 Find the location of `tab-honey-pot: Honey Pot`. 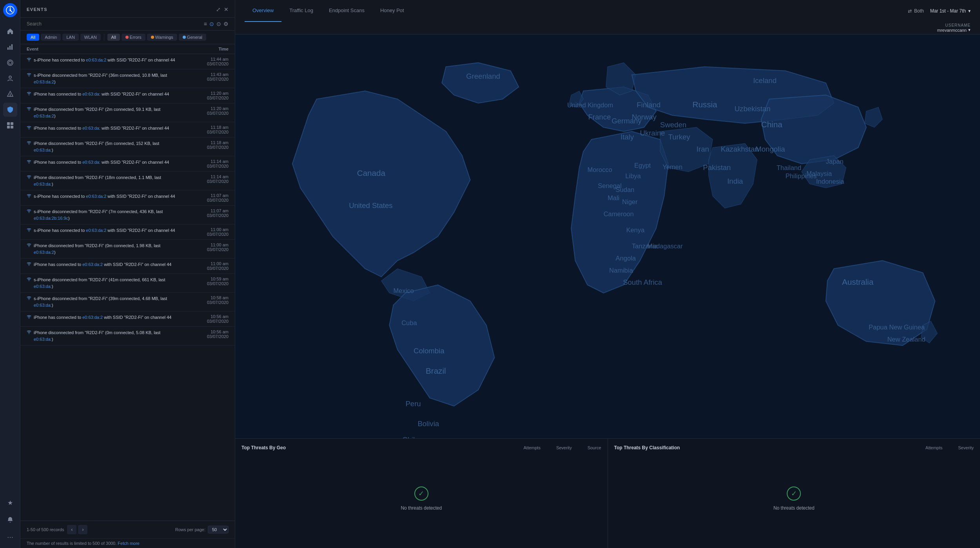

tab-honey-pot: Honey Pot is located at coordinates (392, 11).